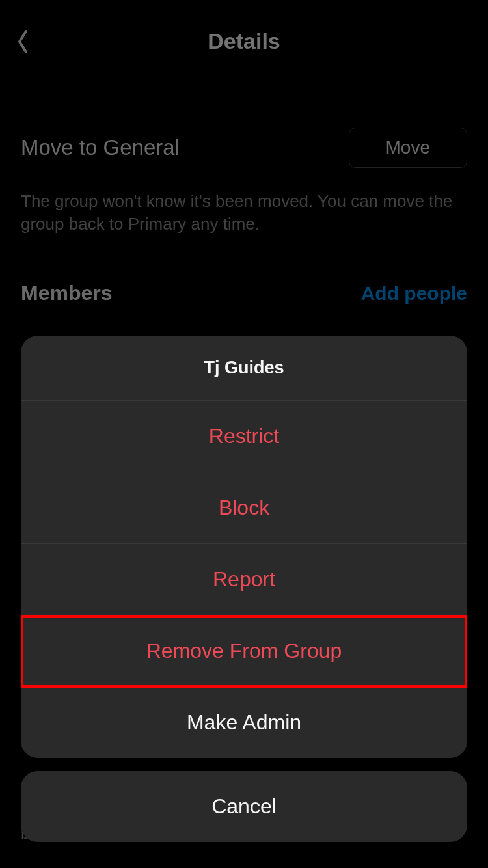 Image resolution: width=488 pixels, height=868 pixels. What do you see at coordinates (244, 722) in the screenshot?
I see `make-admin-button: Make Admin` at bounding box center [244, 722].